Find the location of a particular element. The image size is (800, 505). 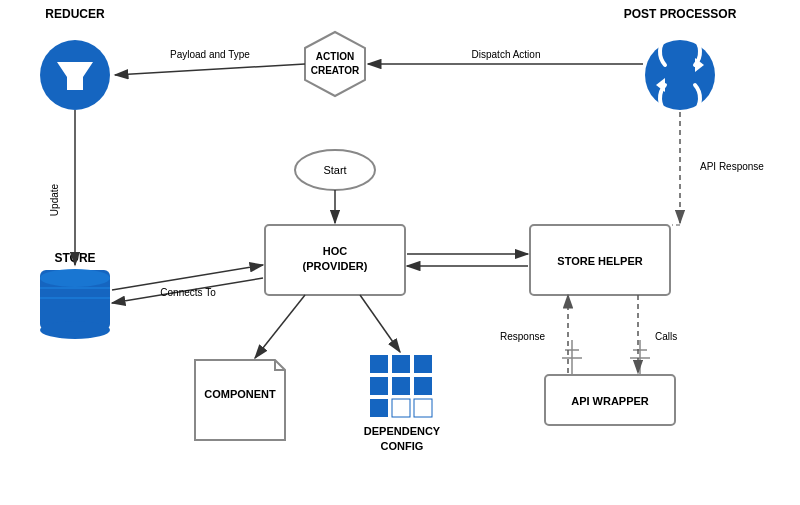

action-creator-label1: ACTION is located at coordinates (335, 56).